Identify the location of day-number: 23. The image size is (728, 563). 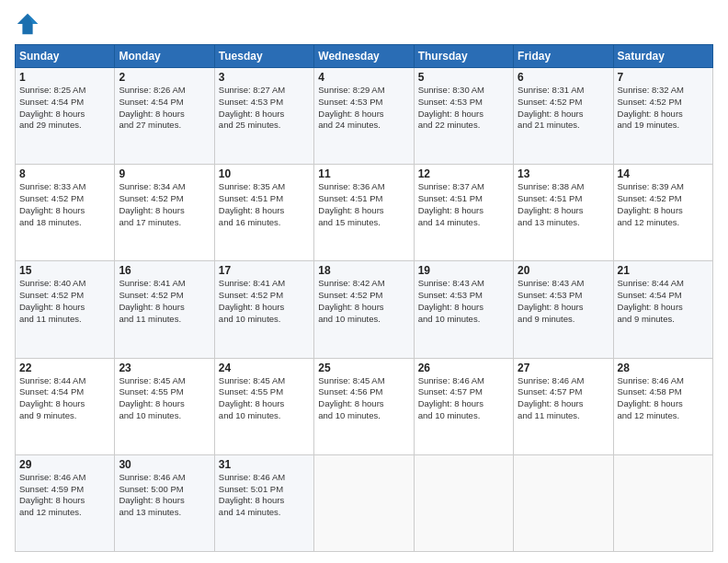
(164, 368).